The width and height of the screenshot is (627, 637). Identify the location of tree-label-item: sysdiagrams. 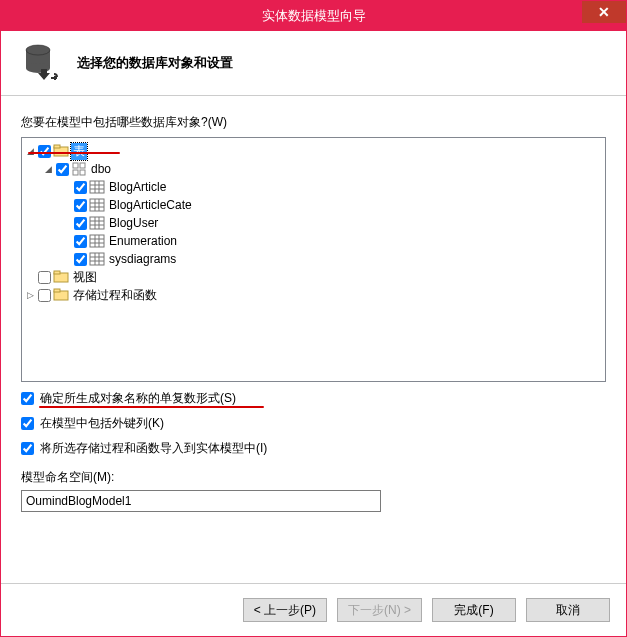
(142, 259).